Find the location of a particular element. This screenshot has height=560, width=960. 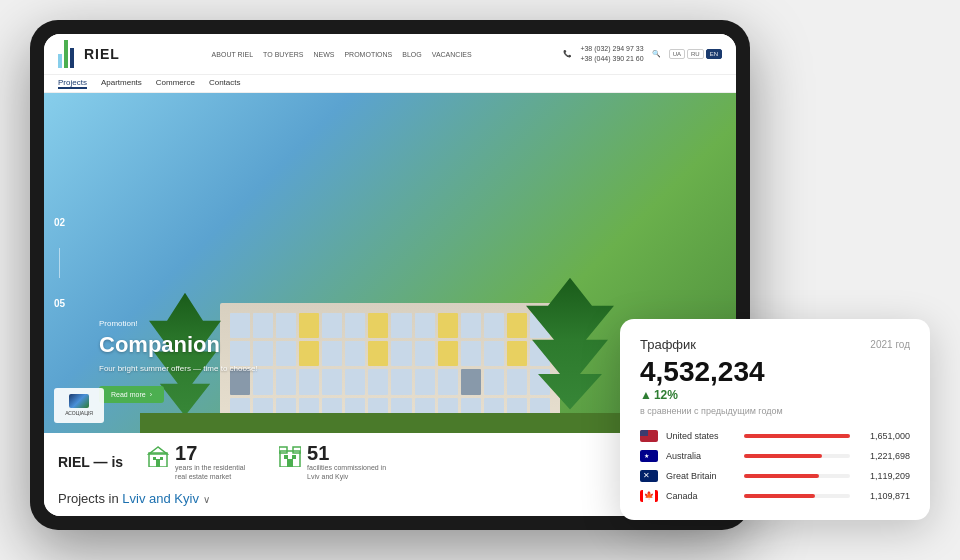

stat-years-label: years in the residential real estate mar… is located at coordinates (215, 472).